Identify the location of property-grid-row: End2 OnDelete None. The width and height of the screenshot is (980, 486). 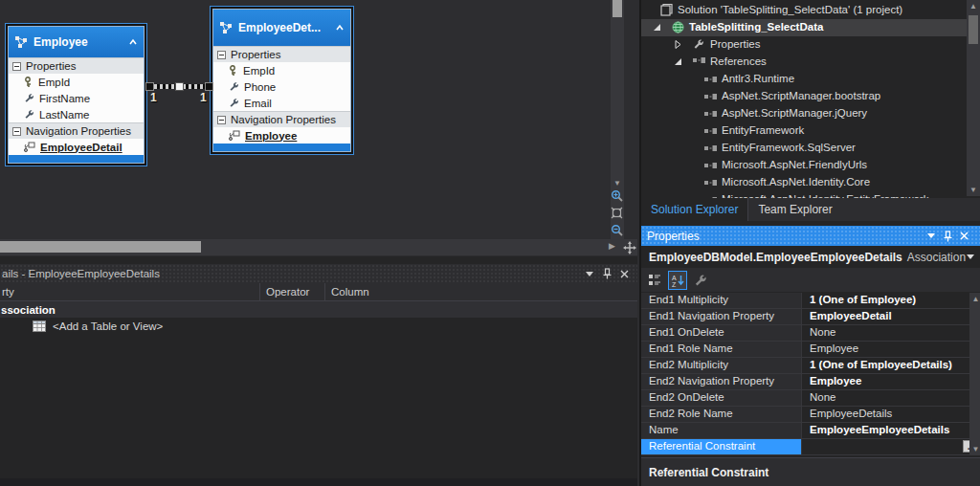
(811, 398).